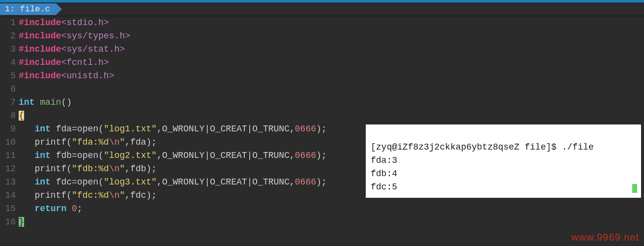 The width and height of the screenshot is (644, 246). What do you see at coordinates (35, 9) in the screenshot?
I see `tab-filename: file.c` at bounding box center [35, 9].